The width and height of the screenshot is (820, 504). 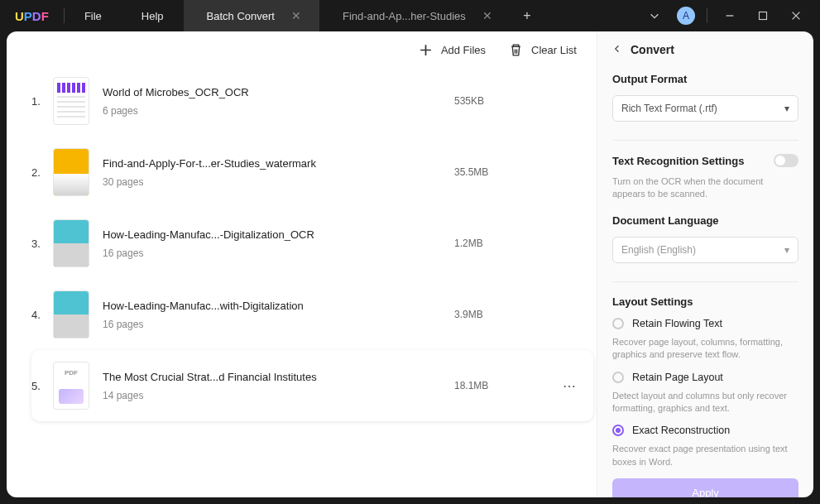 I want to click on menu-file: File, so click(x=93, y=17).